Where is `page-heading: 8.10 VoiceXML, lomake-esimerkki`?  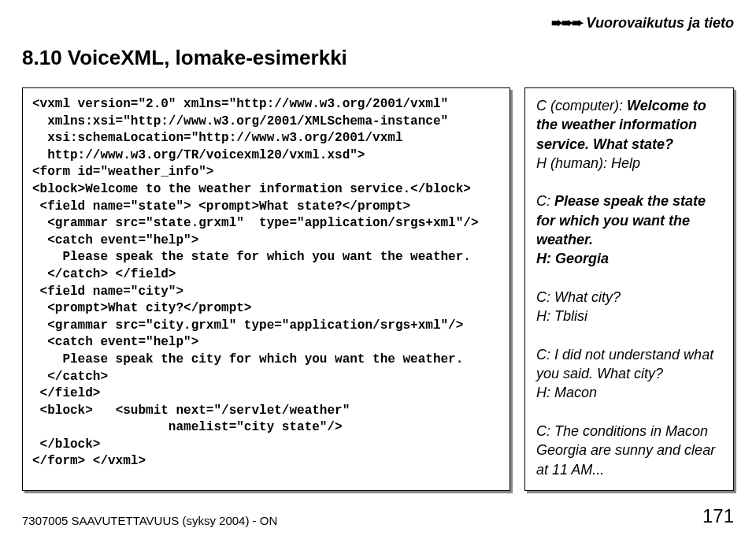
page-heading: 8.10 VoiceXML, lomake-esimerkki is located at coordinates (378, 58).